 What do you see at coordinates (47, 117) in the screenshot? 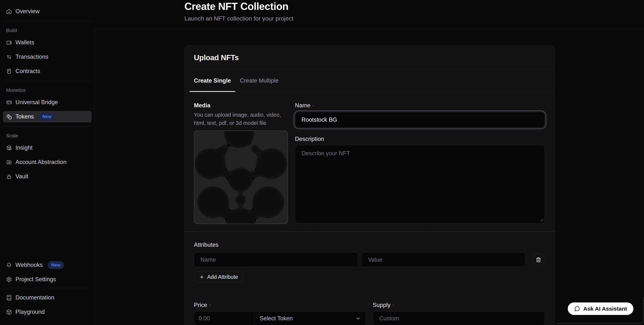
I see `sidebar-item-tokens: Tokens New` at bounding box center [47, 117].